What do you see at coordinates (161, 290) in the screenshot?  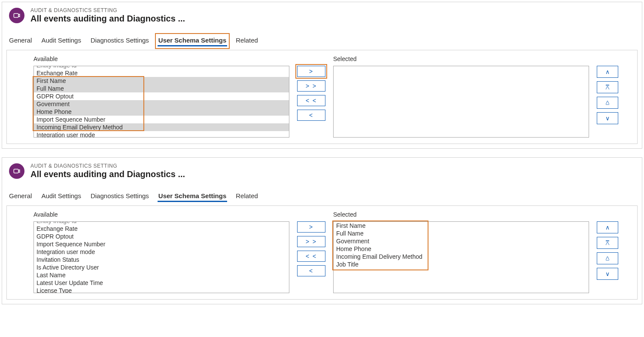 I see `list-item: License Type` at bounding box center [161, 290].